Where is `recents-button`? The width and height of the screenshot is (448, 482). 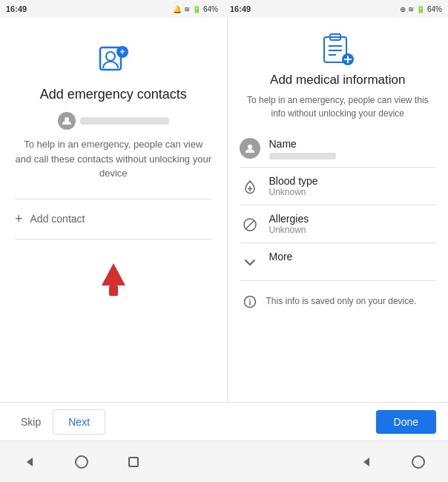
recents-button is located at coordinates (134, 462).